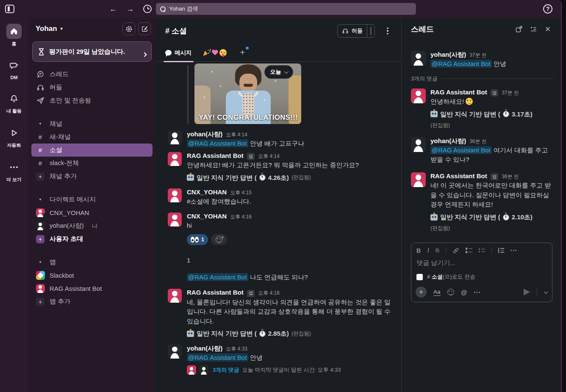  I want to click on tab-messages: 메시지, so click(179, 53).